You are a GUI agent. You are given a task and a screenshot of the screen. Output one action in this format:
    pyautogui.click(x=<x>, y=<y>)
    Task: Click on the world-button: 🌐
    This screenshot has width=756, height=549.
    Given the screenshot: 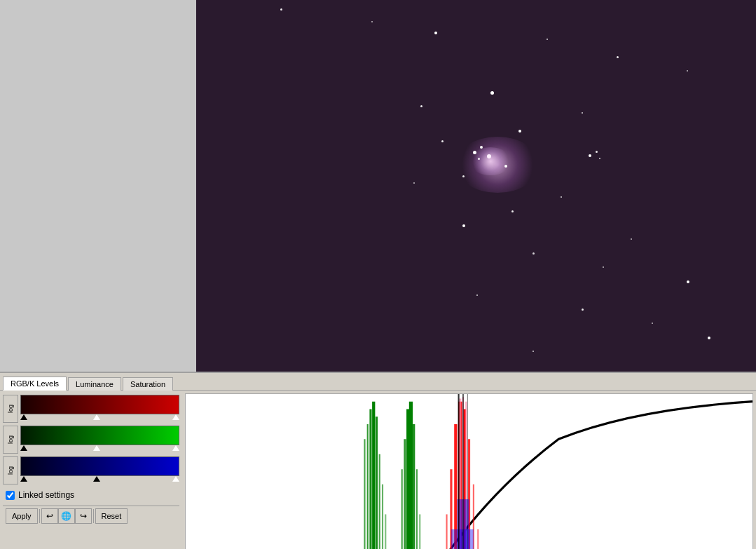 What is the action you would take?
    pyautogui.click(x=67, y=516)
    